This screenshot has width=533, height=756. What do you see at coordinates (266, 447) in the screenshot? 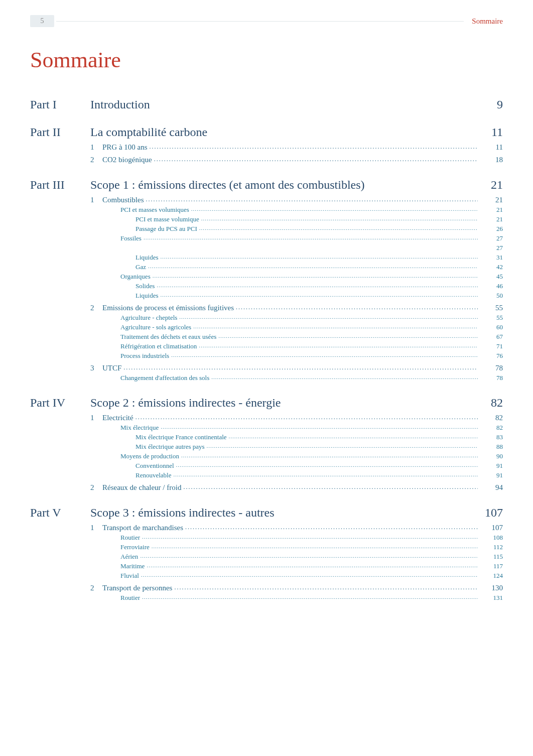
I see `toc-subsection-row: Mix électrique autres pays88` at bounding box center [266, 447].